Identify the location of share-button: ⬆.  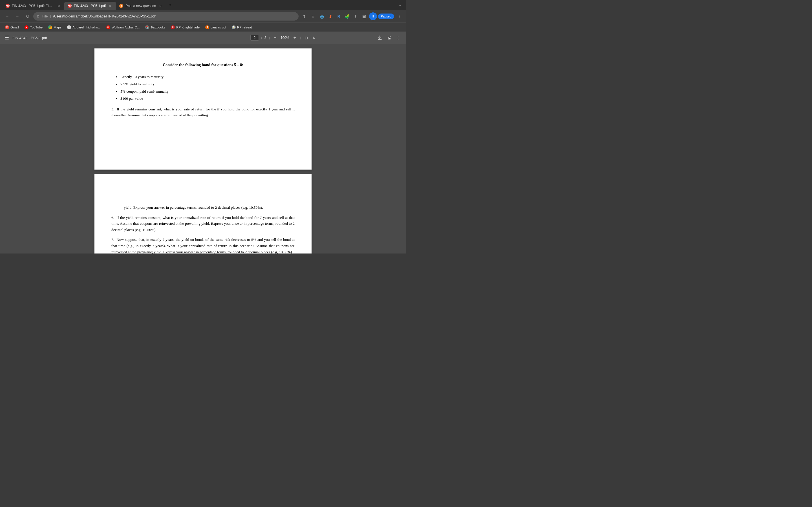
(304, 16).